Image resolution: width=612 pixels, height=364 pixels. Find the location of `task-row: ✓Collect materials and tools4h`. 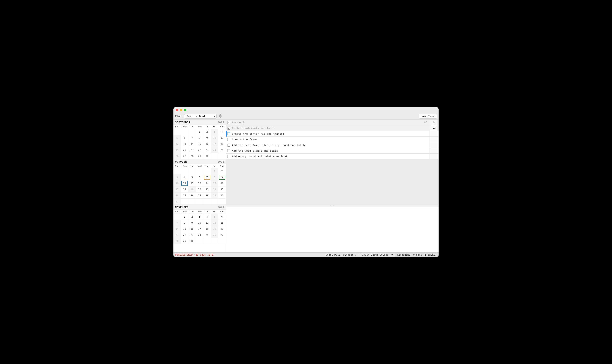

task-row: ✓Collect materials and tools4h is located at coordinates (332, 128).